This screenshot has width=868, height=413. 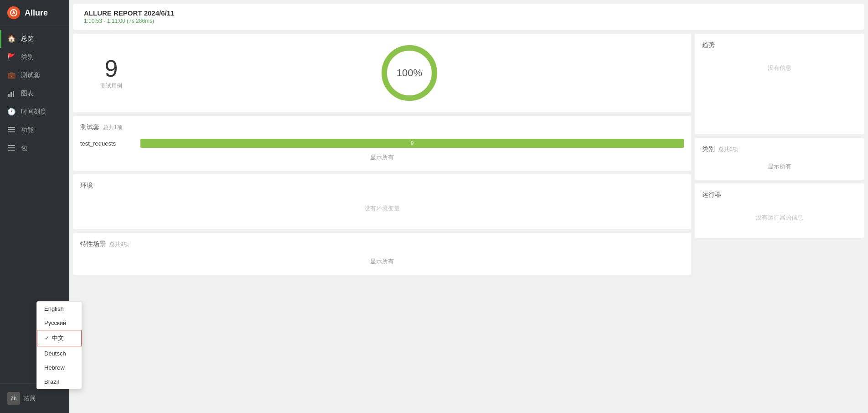 I want to click on features-card: 特性场景 总共9项 显示所有, so click(x=382, y=254).